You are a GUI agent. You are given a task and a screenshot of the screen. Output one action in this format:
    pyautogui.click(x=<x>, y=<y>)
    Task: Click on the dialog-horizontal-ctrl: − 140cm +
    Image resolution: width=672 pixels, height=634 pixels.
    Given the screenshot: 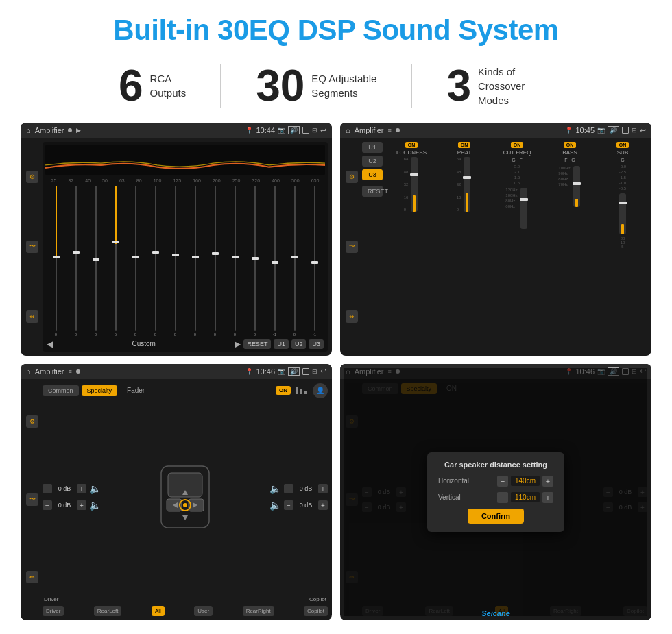 What is the action you would take?
    pyautogui.click(x=525, y=481)
    